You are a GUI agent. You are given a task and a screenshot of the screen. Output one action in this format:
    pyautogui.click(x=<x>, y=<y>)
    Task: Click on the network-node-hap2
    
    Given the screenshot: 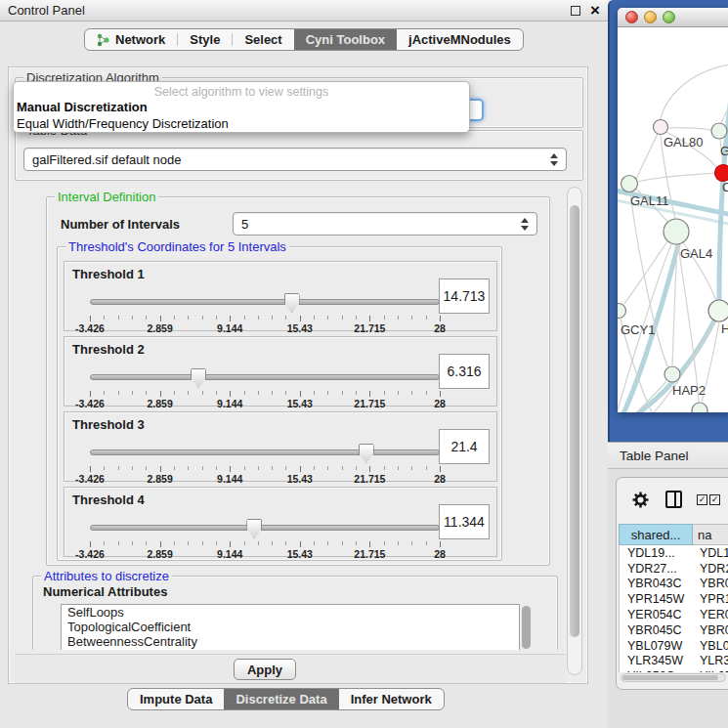 What is the action you would take?
    pyautogui.click(x=672, y=374)
    